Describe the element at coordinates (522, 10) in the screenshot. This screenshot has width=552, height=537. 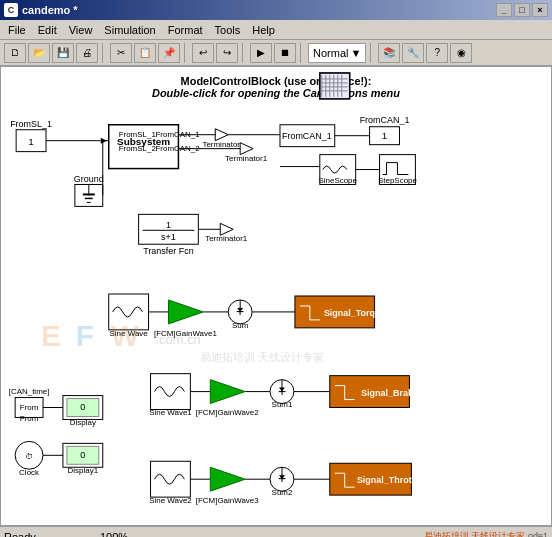
I see `maximize-button: □` at that location.